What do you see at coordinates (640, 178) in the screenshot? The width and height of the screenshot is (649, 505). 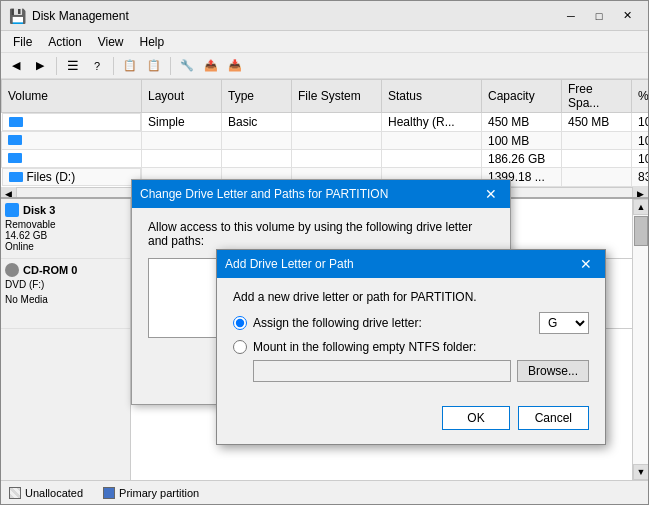 I see `cell-pct: 83 >` at bounding box center [640, 178].